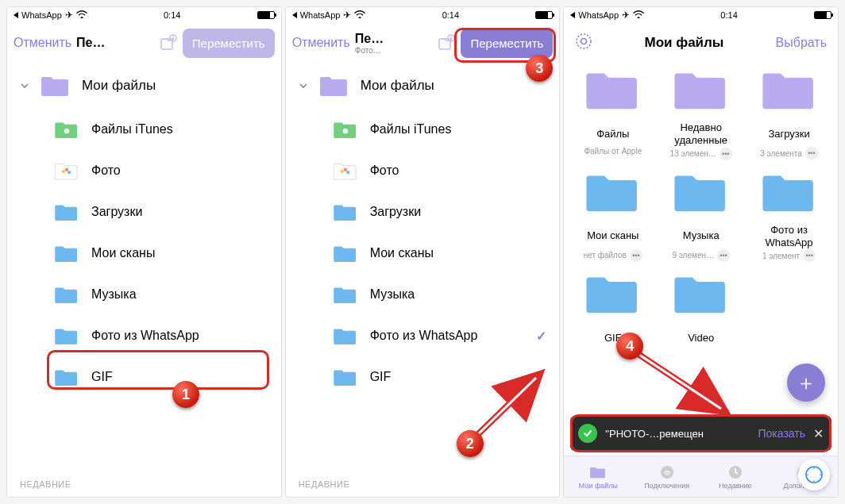  Describe the element at coordinates (542, 337) in the screenshot. I see `check-icon: ✓` at that location.